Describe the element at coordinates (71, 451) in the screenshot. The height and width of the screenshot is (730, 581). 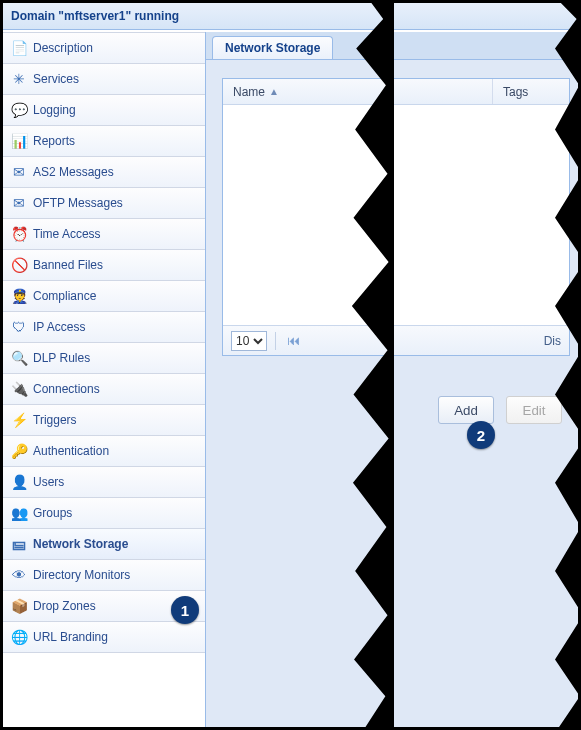
I see `sidebar-item-label: Authentication` at that location.